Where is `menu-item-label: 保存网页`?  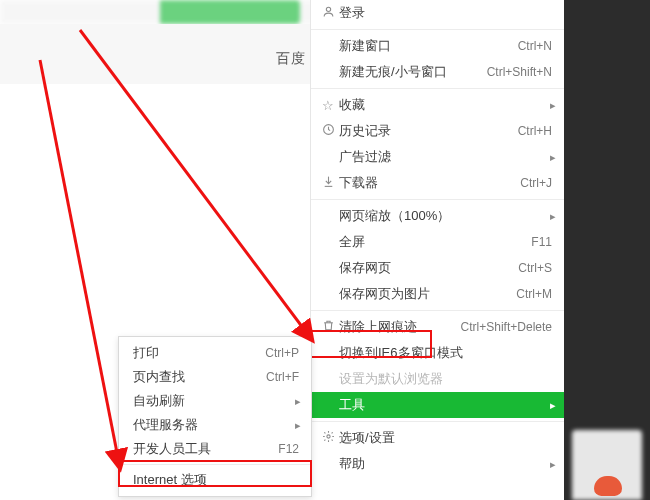
menu-item-label: 保存网页 is located at coordinates (428, 268).